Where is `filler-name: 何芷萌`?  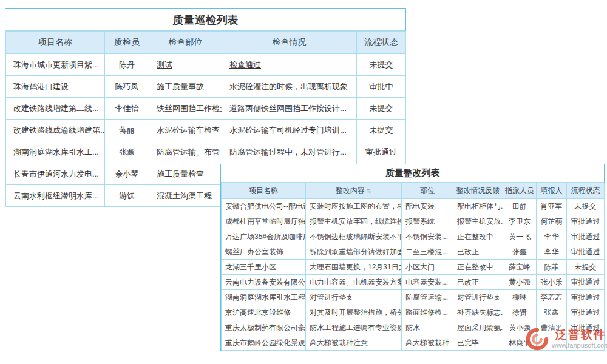
filler-name: 何芷萌 is located at coordinates (552, 222).